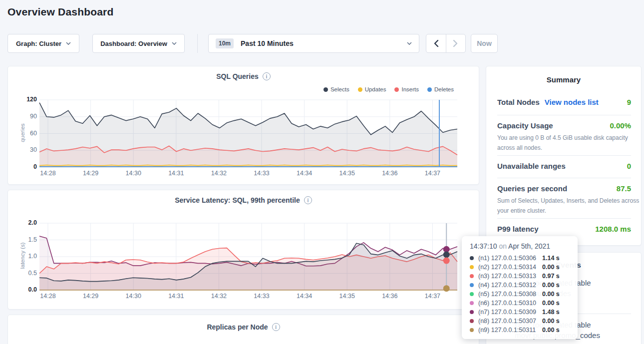 This screenshot has width=644, height=344. I want to click on view-nodes-list-link: View nodes list, so click(572, 102).